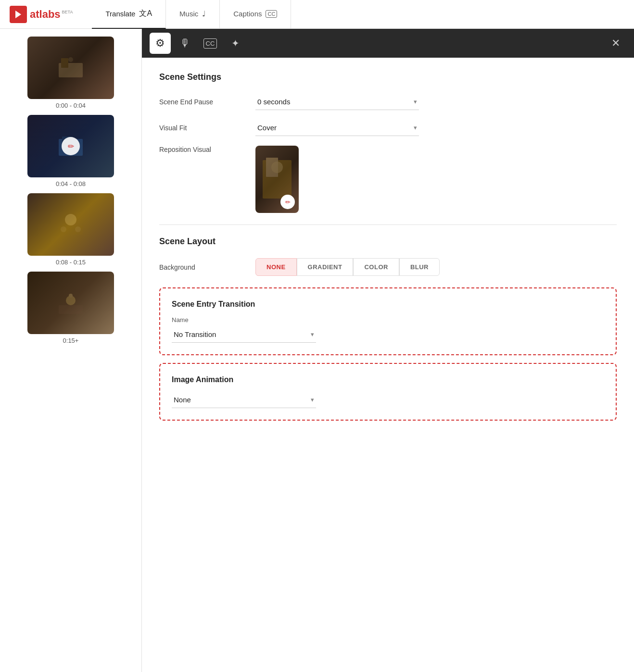 Image resolution: width=634 pixels, height=672 pixels. I want to click on reposition-visual-label: Reposition Visual, so click(207, 149).